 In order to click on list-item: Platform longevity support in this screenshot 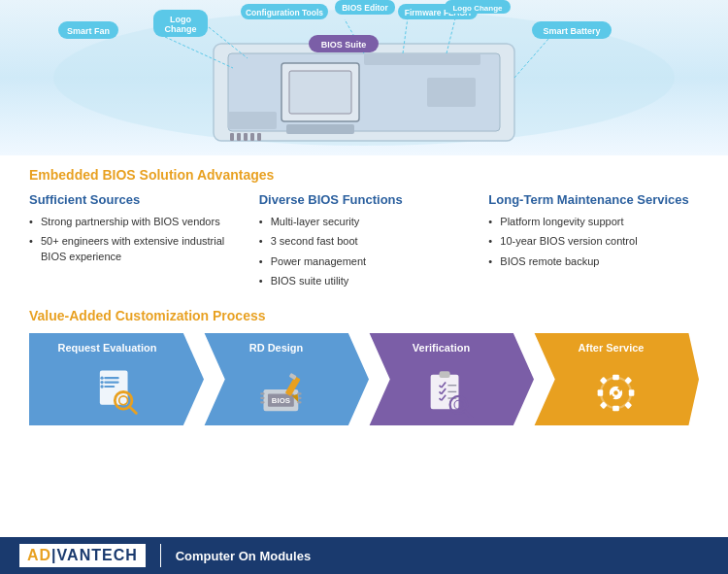, I will do `click(594, 221)`.